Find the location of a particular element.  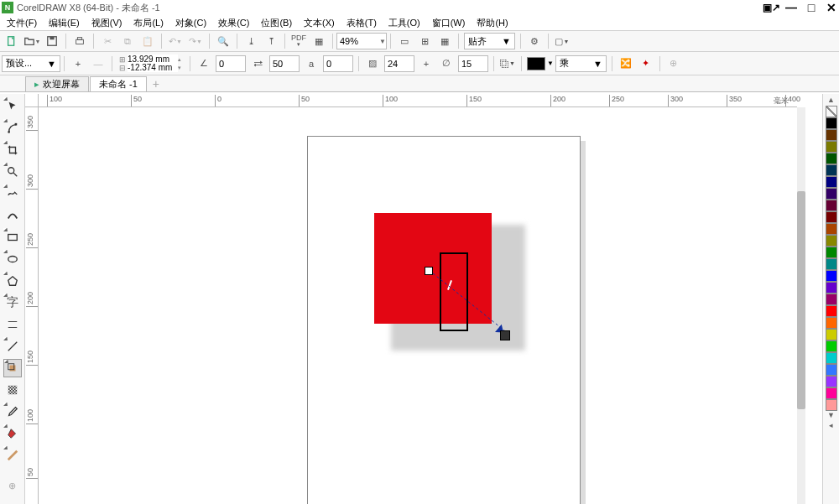

text-tool: 字 is located at coordinates (13, 303).